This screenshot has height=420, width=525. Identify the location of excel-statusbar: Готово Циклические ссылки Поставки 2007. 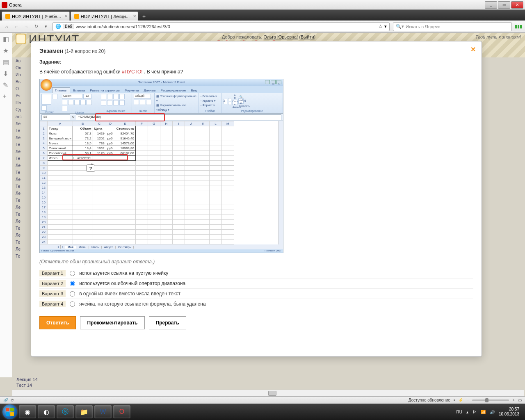
(162, 251).